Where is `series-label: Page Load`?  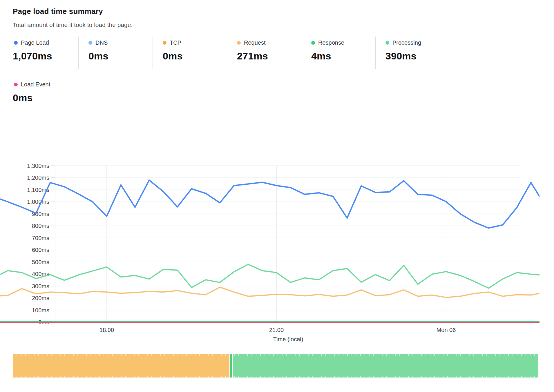
series-label: Page Load is located at coordinates (35, 43).